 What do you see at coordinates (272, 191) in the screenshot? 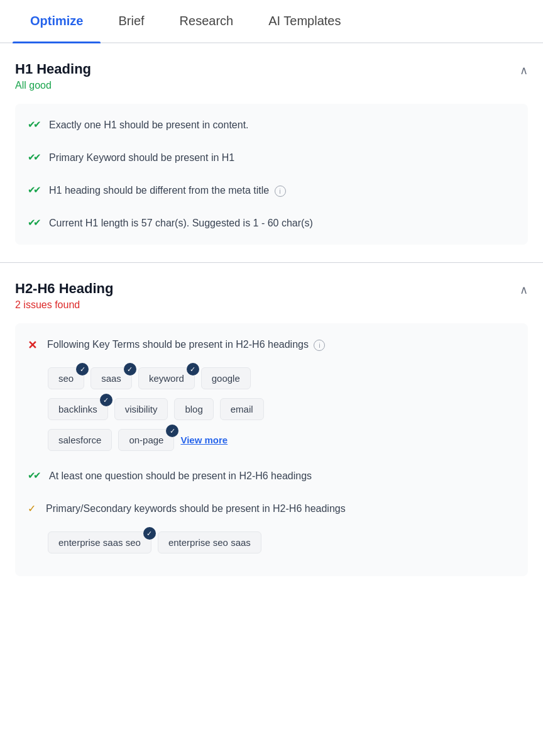
I see `h1-check-item-3: H1 heading should be different from the …` at bounding box center [272, 191].